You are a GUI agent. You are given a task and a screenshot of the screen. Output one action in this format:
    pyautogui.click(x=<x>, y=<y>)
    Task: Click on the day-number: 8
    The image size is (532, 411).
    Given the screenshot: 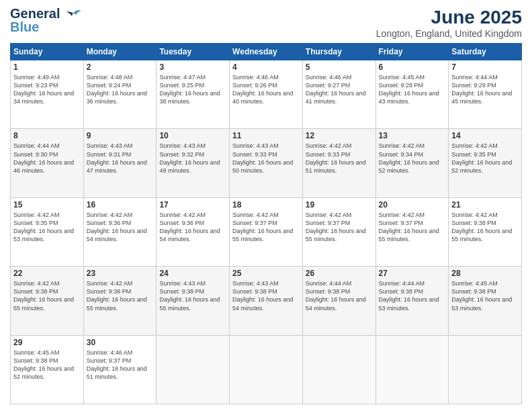 What is the action you would take?
    pyautogui.click(x=47, y=136)
    